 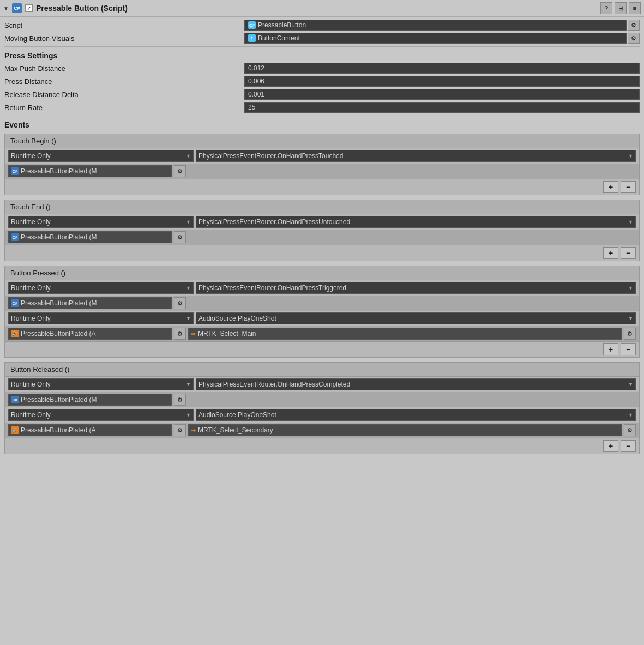 What do you see at coordinates (630, 288) in the screenshot?
I see `button-pressed-handler-arrow-1: ▼` at bounding box center [630, 288].